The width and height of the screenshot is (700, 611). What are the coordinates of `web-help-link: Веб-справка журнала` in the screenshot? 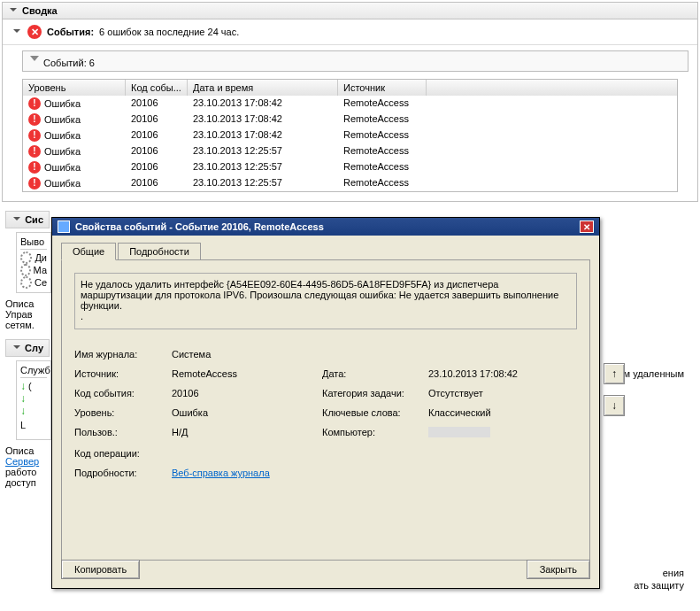 It's located at (221, 473).